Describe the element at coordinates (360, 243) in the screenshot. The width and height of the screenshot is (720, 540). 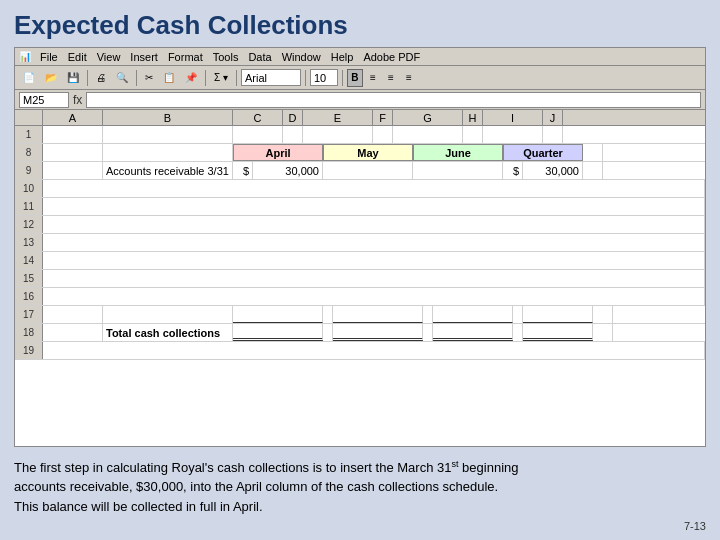
I see `table-row: 13` at that location.